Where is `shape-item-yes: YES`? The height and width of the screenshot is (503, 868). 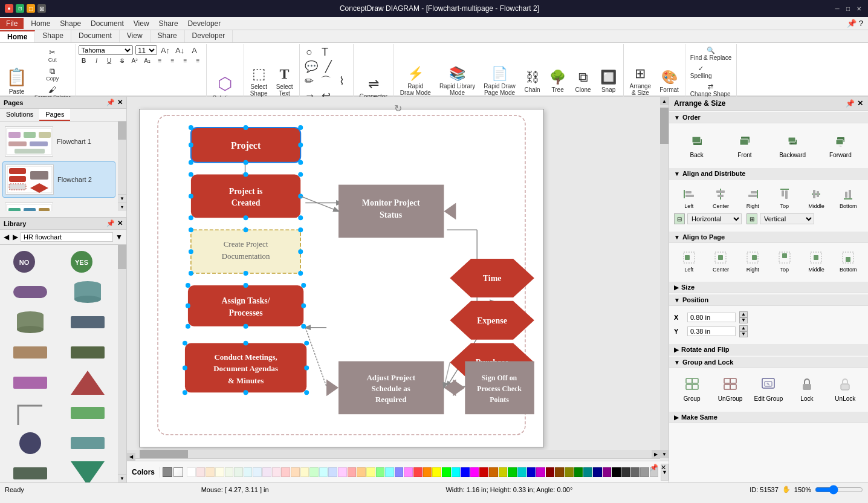
shape-item-yes: YES is located at coordinates (88, 262).